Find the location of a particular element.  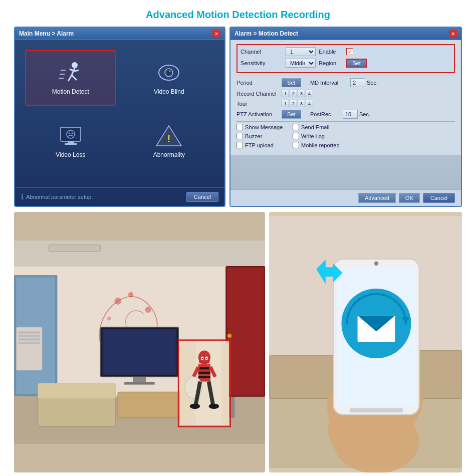

menu-item-video-loss: Video Loss is located at coordinates (71, 141).